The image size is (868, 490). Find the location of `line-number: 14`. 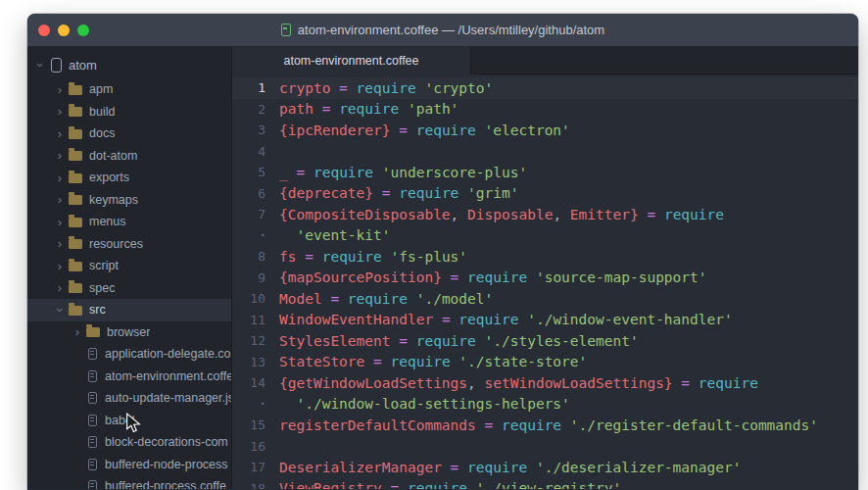

line-number: 14 is located at coordinates (249, 382).